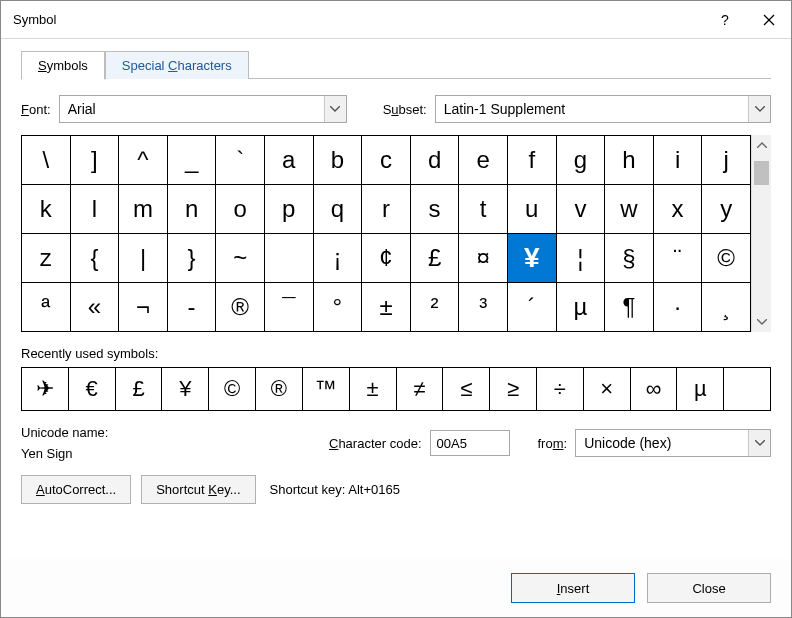 The image size is (792, 618). What do you see at coordinates (435, 209) in the screenshot?
I see `symbol-cell: s` at bounding box center [435, 209].